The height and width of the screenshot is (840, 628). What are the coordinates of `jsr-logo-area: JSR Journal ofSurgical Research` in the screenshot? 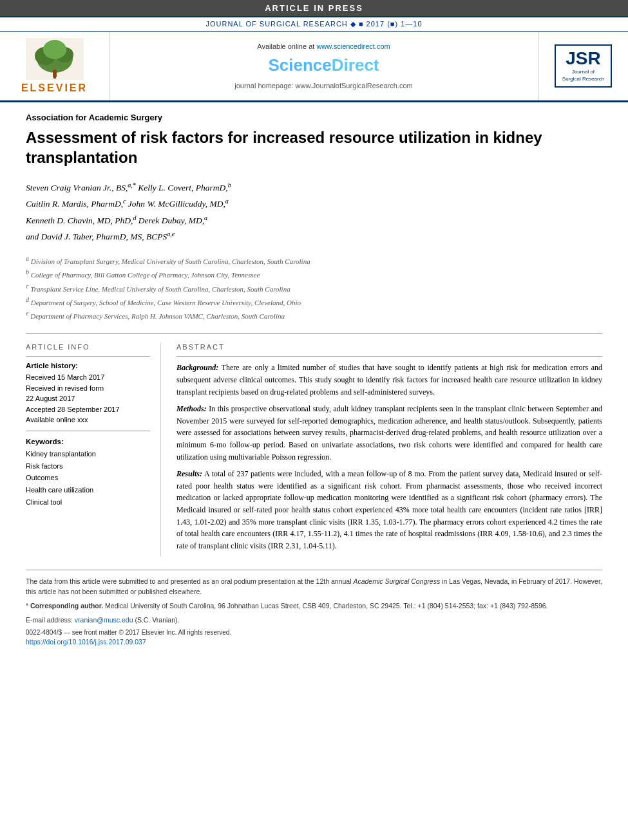 It's located at (583, 66).